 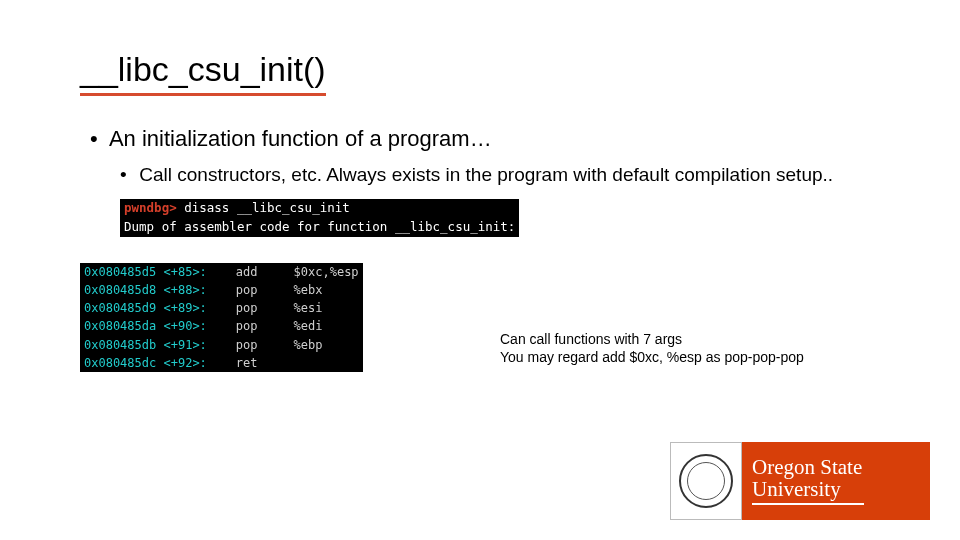 I want to click on note-line-1: Can call functions with 7 args, so click(x=652, y=339).